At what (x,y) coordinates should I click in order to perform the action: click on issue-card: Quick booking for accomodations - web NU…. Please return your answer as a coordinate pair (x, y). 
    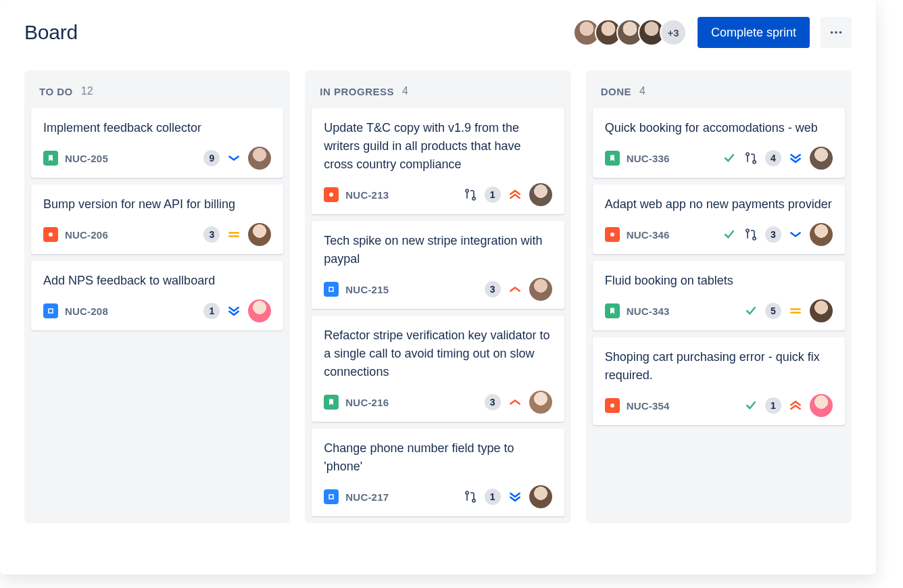
    Looking at the image, I should click on (719, 143).